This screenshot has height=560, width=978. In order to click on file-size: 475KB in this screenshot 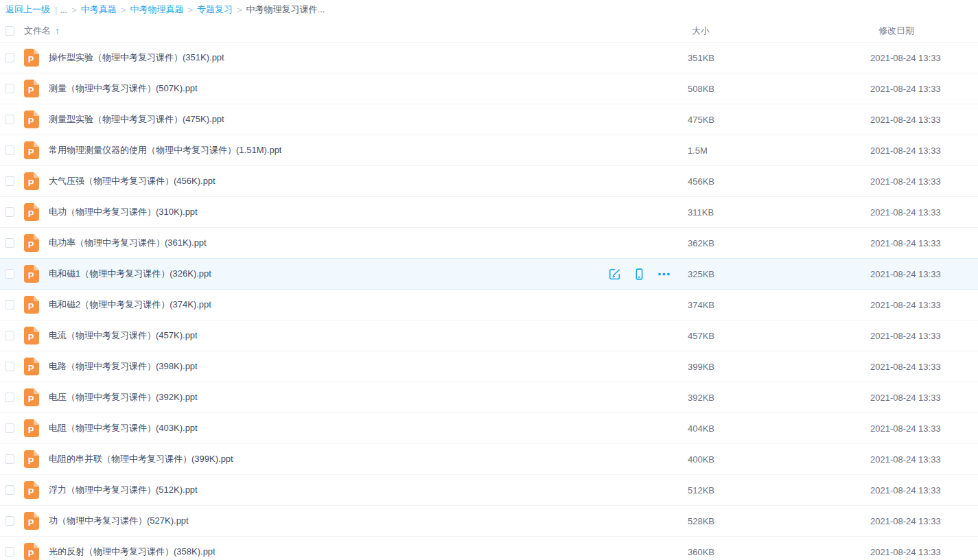, I will do `click(701, 119)`.